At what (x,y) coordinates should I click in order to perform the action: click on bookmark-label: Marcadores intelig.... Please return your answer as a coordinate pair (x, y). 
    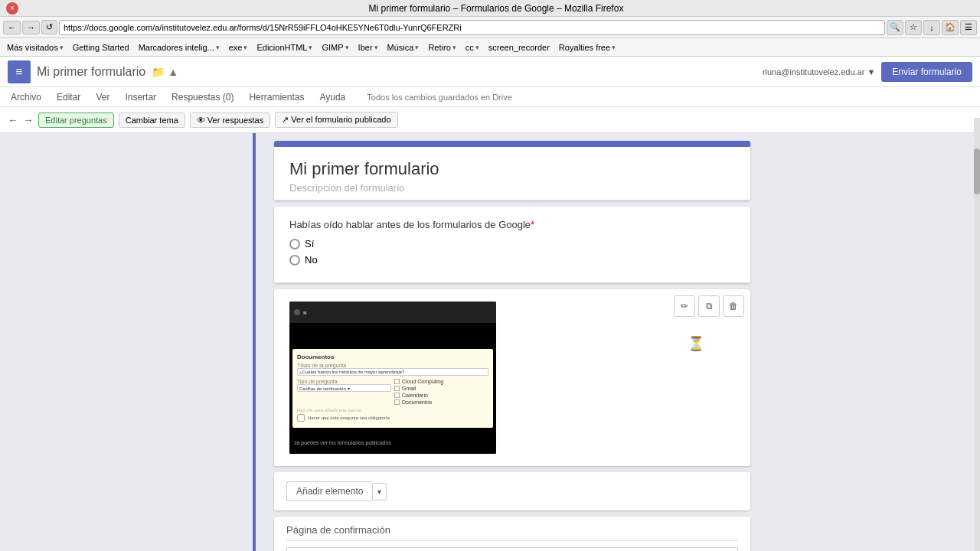
    Looking at the image, I should click on (176, 47).